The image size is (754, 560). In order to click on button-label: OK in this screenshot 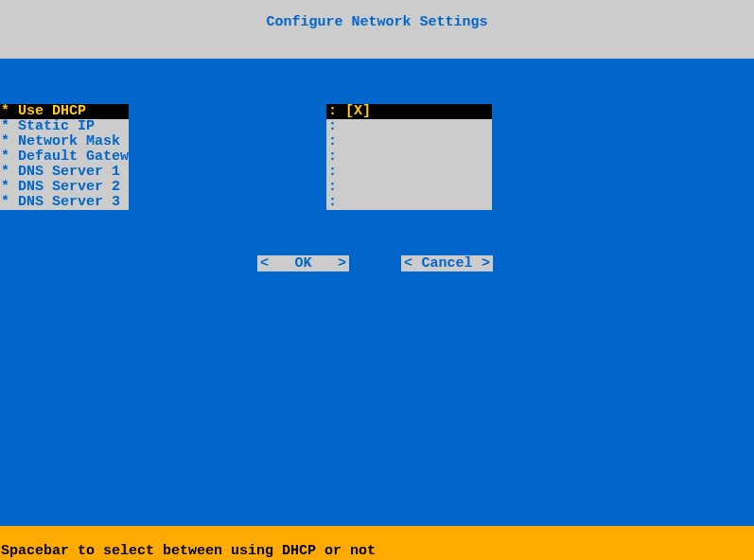, I will do `click(303, 263)`.